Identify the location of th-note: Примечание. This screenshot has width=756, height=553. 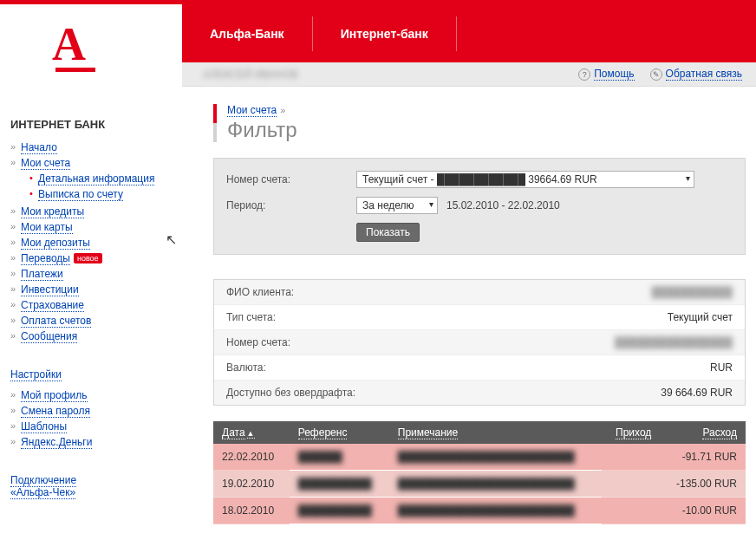
(496, 433).